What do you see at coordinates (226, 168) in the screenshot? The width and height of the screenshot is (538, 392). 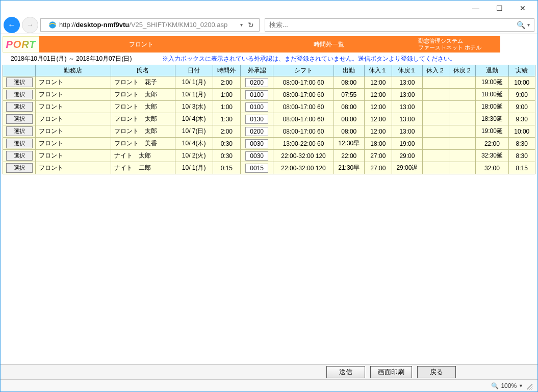 I see `cell-overtime: 0:15` at bounding box center [226, 168].